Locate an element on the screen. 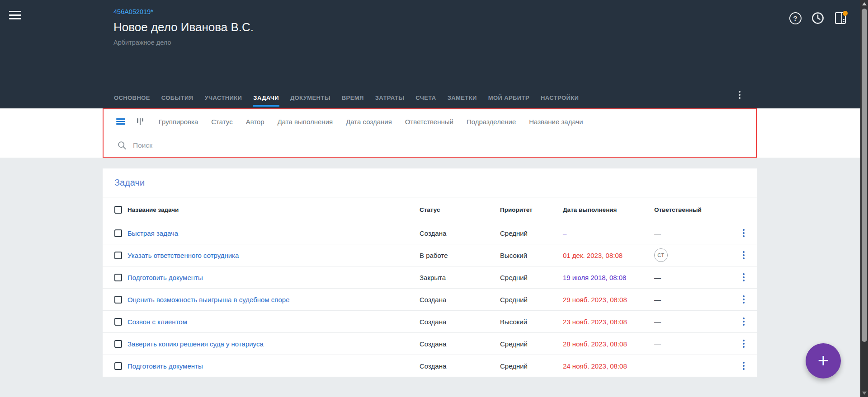 Image resolution: width=868 pixels, height=397 pixels. filter-panel: ГруппировкаСтатусАвторДата выполненияДат… is located at coordinates (429, 133).